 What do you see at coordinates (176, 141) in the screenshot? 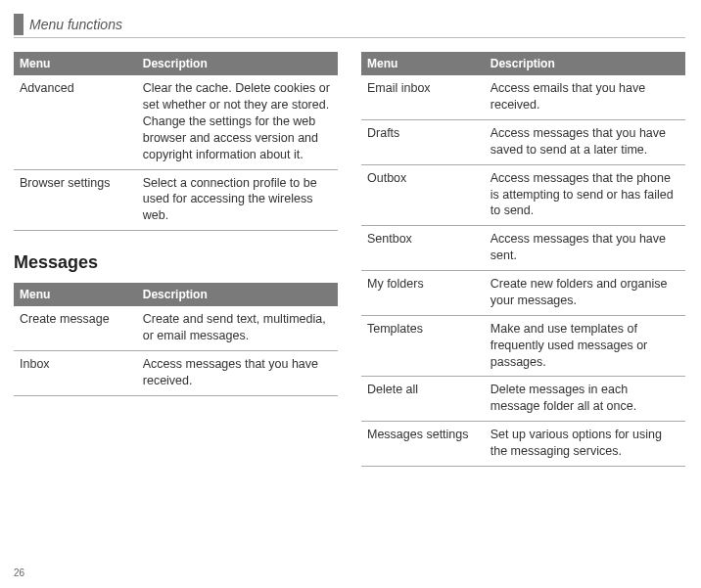
I see `table-browser-menu: Menu Description Advanced Clear the cach…` at bounding box center [176, 141].